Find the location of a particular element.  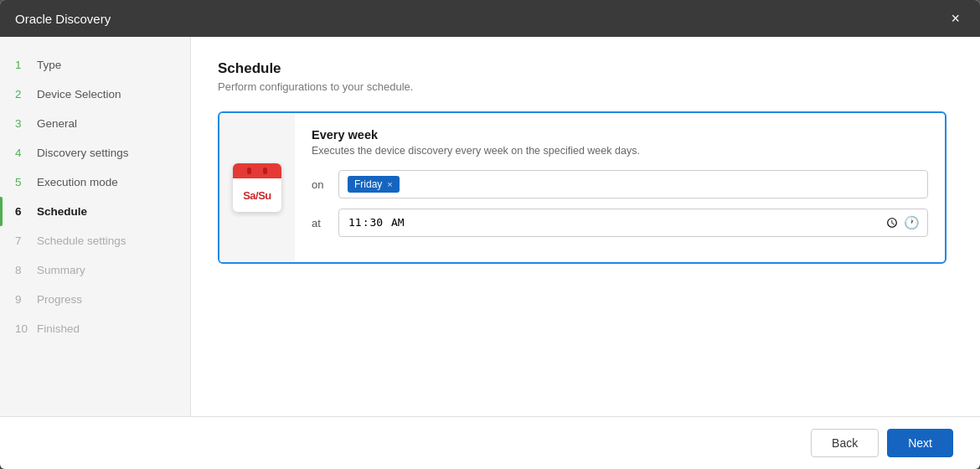

step-num-7: 7 is located at coordinates (22, 241).